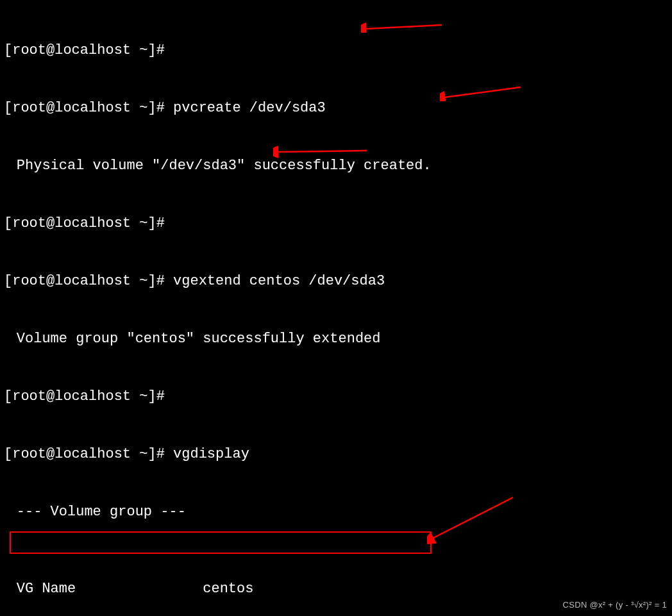 Image resolution: width=672 pixels, height=616 pixels. Describe the element at coordinates (228, 589) in the screenshot. I see `kv-val: centos` at that location.